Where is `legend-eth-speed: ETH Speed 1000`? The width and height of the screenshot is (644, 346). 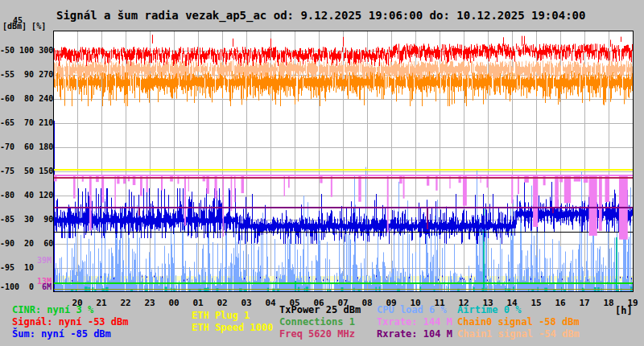
legend-eth-speed: ETH Speed 1000 is located at coordinates (232, 328).